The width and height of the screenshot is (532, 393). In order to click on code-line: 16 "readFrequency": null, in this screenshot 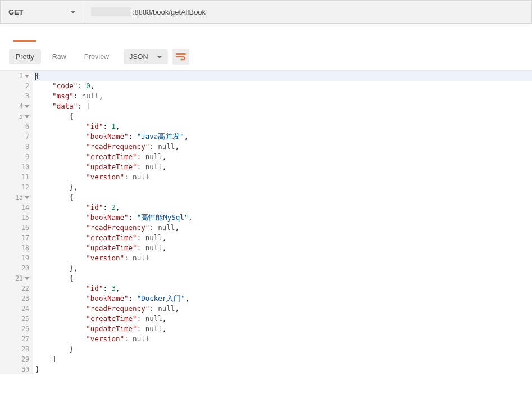, I will do `click(266, 228)`.